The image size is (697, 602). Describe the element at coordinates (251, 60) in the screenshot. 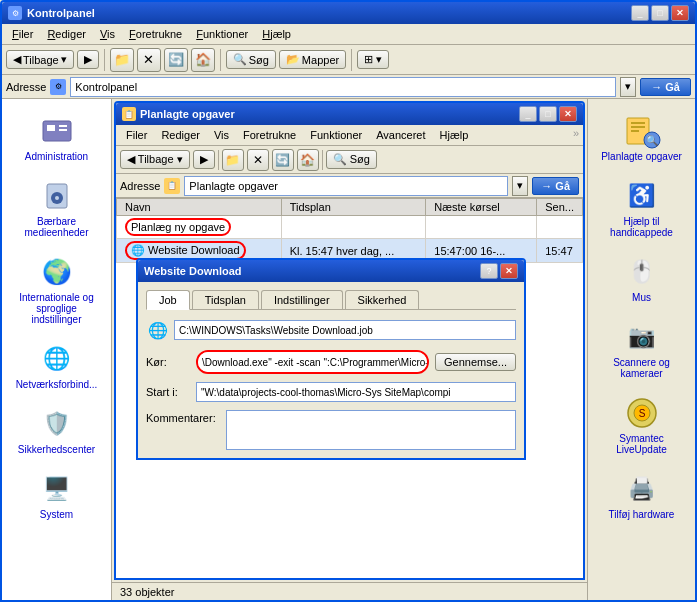

I see `search-button: 🔍 Søg` at that location.